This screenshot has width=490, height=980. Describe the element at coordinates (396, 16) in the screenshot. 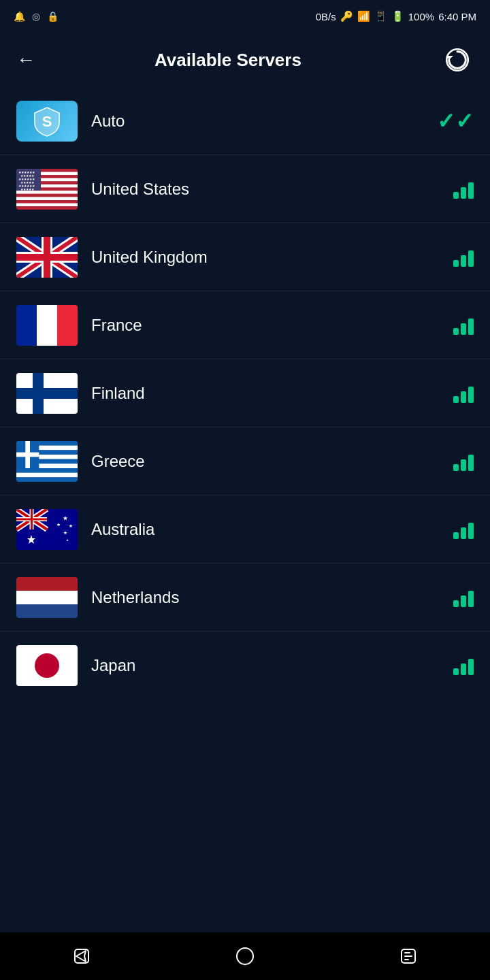

I see `status-bar-right: 0B/s 🔑 📶 📱 🔋 100% 6:40 PM` at that location.